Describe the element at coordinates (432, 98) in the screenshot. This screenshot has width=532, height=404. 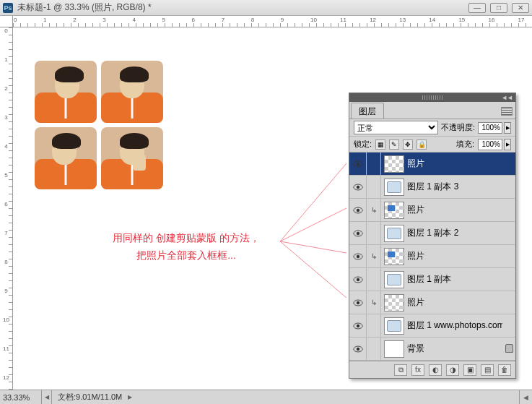
I see `panel-titlebar: ◄◄` at that location.